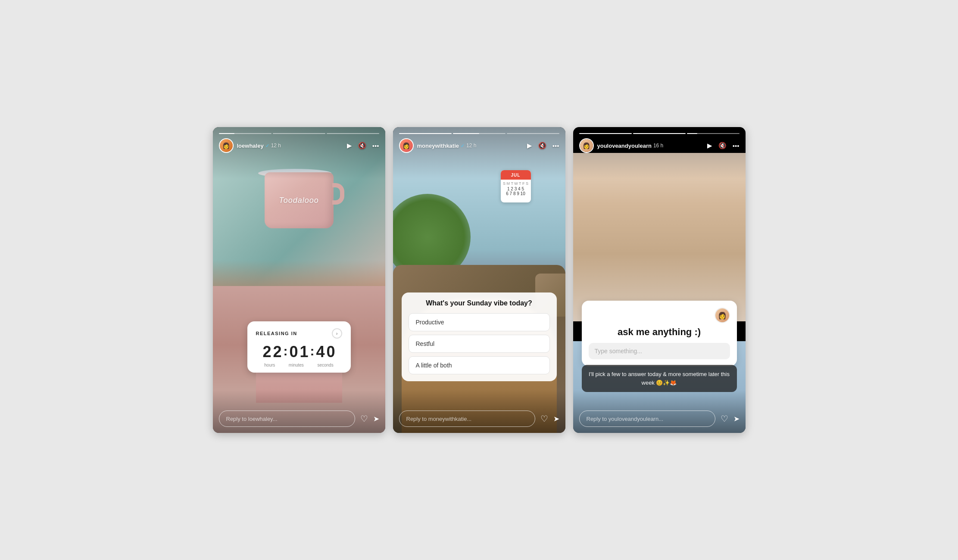  What do you see at coordinates (630, 146) in the screenshot?
I see `username-row-3: youloveandyoulearn 16 h` at bounding box center [630, 146].